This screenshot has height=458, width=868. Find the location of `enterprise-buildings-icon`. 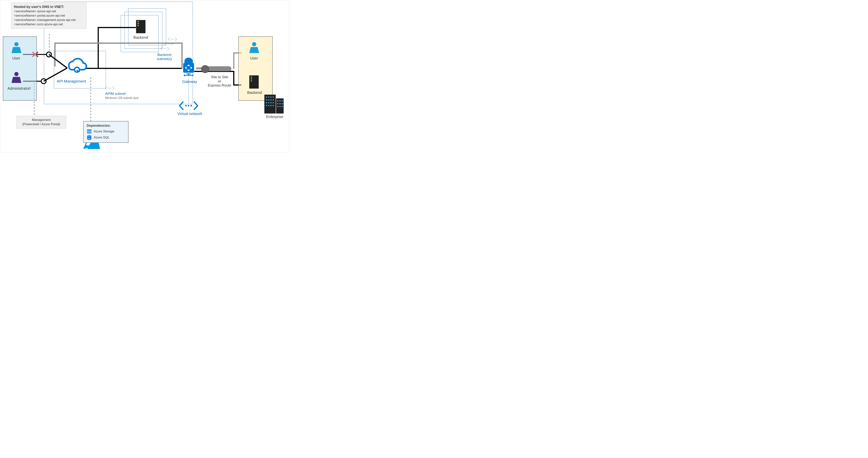

enterprise-buildings-icon is located at coordinates (275, 102).